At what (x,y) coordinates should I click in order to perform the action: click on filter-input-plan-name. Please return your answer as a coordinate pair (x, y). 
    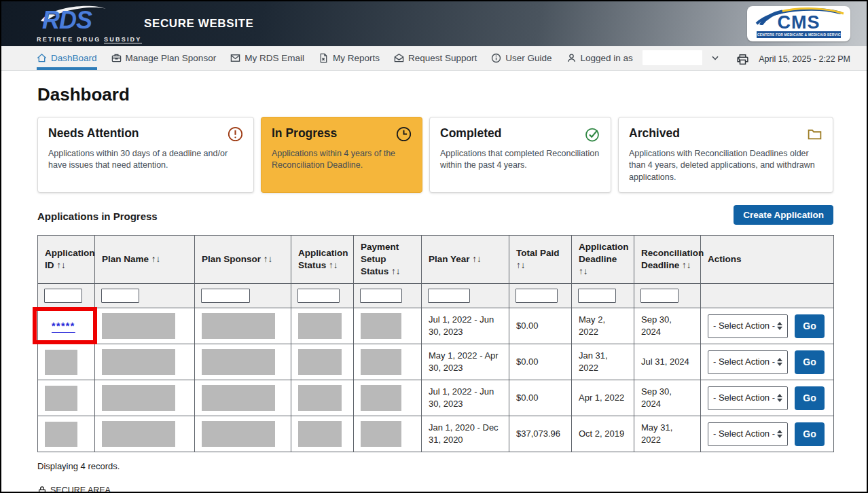
    Looking at the image, I should click on (120, 296).